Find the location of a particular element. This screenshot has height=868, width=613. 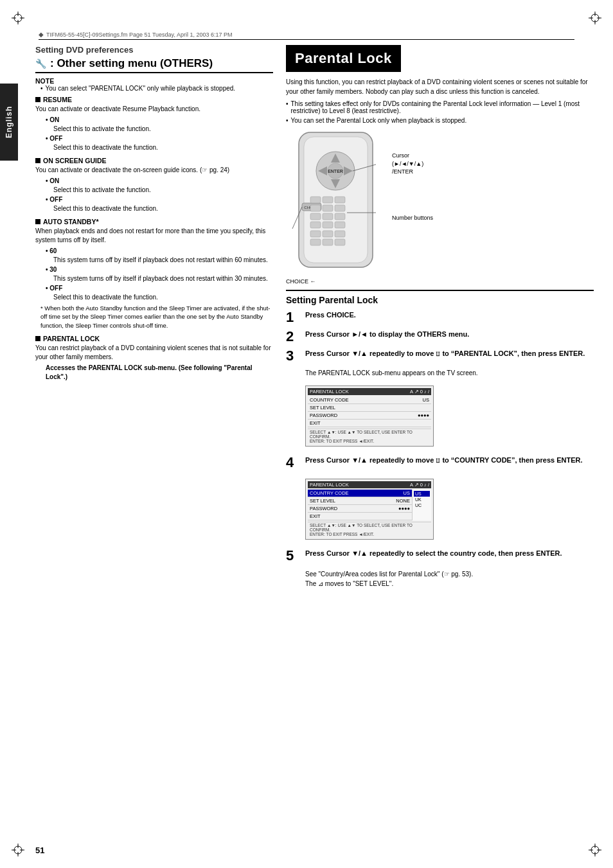

step-1: 1 Press CHOICE. is located at coordinates (440, 317).